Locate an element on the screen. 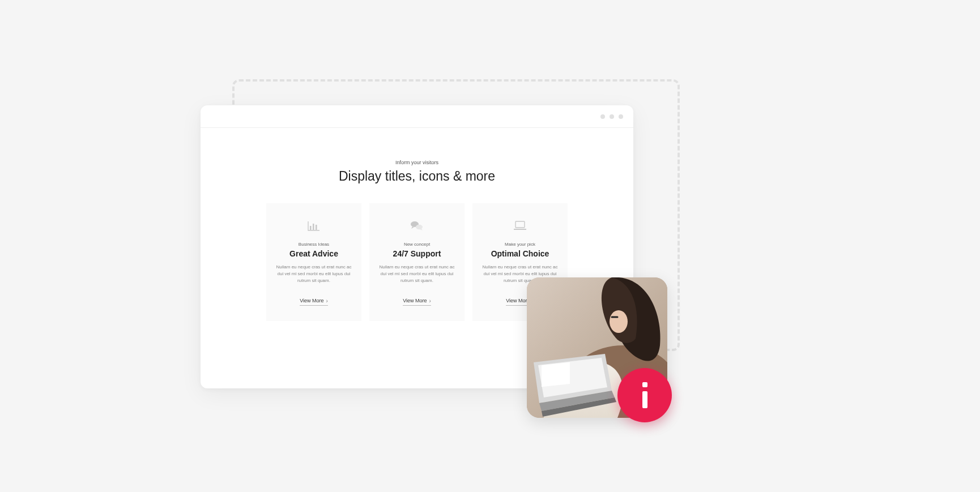 The image size is (980, 492). card-title: Optimal Choice is located at coordinates (520, 254).